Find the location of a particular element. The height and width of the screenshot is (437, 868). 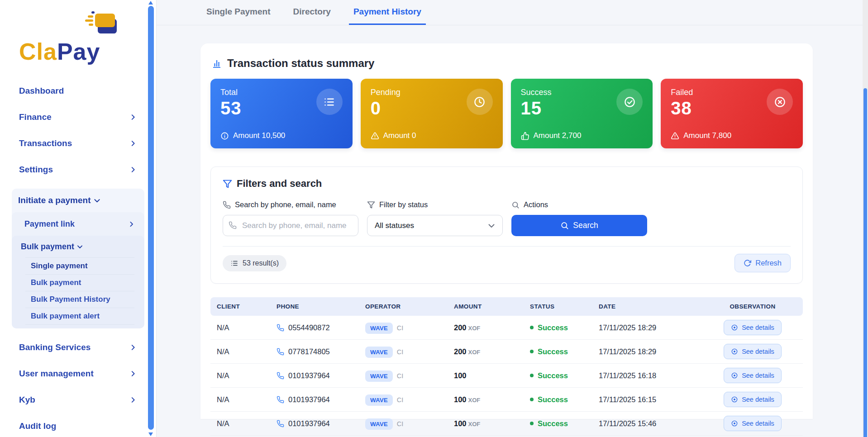

sidebar-item-user-management: User management is located at coordinates (78, 374).